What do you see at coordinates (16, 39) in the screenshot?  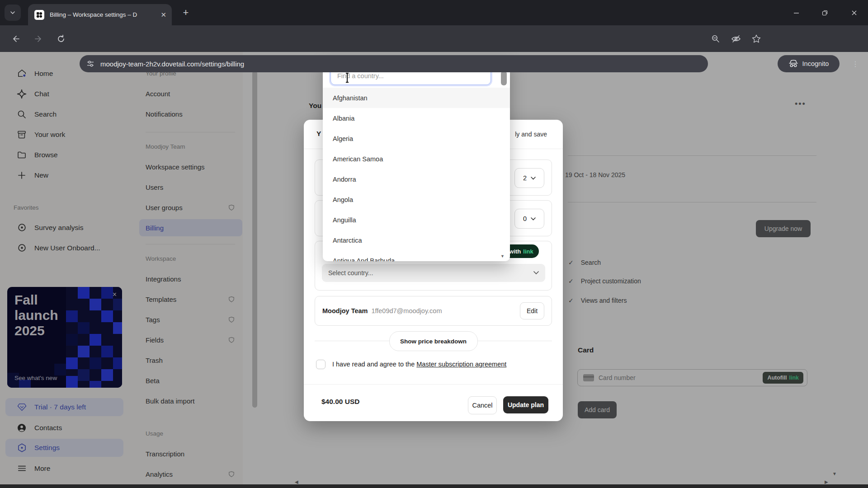 I see `back-button` at bounding box center [16, 39].